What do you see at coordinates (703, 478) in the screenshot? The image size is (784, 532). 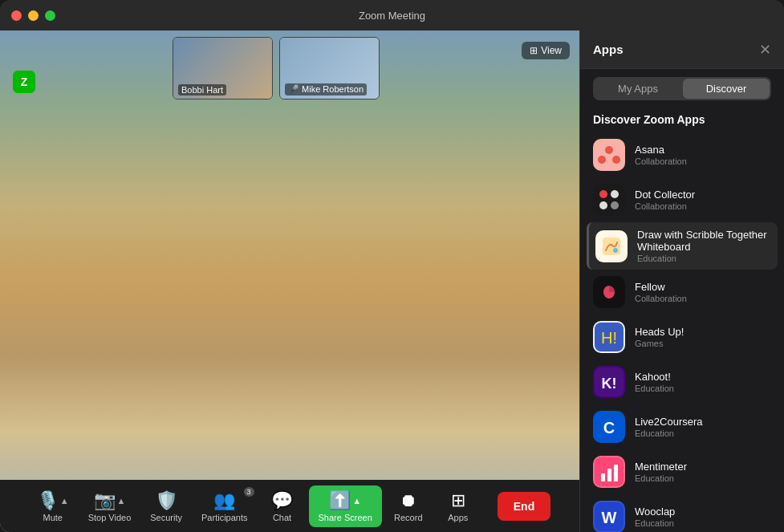 I see `mentimeter-category: Education` at bounding box center [703, 478].